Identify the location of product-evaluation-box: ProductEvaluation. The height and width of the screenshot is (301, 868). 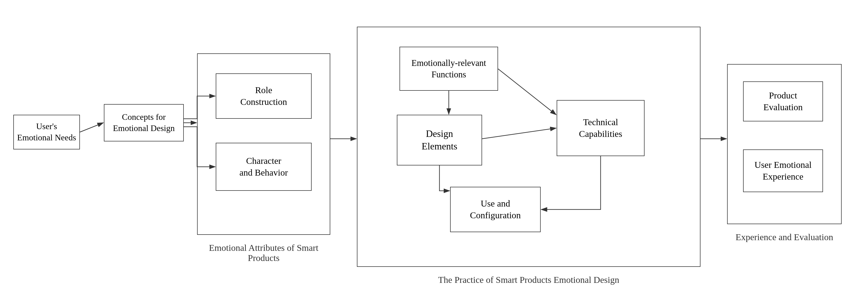
(783, 101).